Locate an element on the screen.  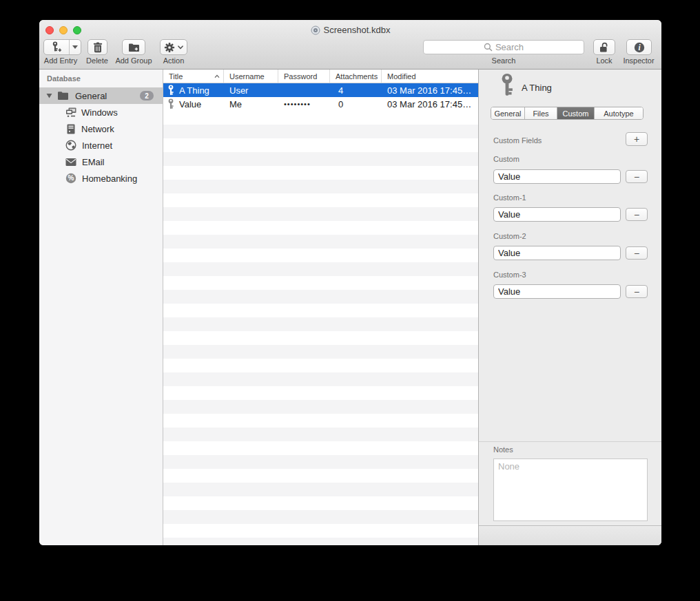
column-header-password: Password is located at coordinates (305, 76).